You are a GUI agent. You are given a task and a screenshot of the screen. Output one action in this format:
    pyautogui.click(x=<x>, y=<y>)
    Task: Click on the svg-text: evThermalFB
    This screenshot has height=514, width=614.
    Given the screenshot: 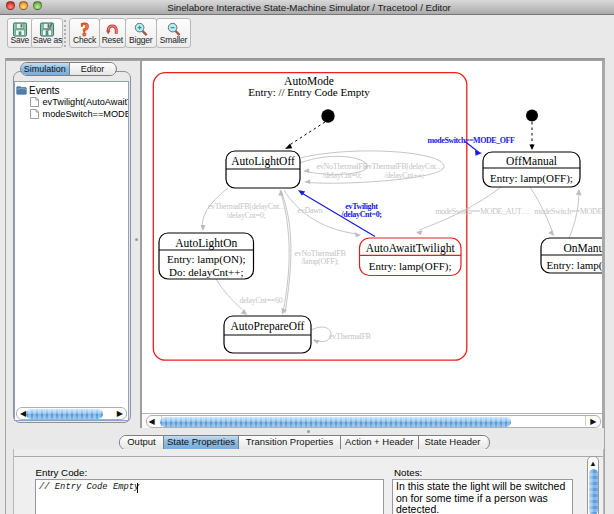 What is the action you would take?
    pyautogui.click(x=350, y=336)
    